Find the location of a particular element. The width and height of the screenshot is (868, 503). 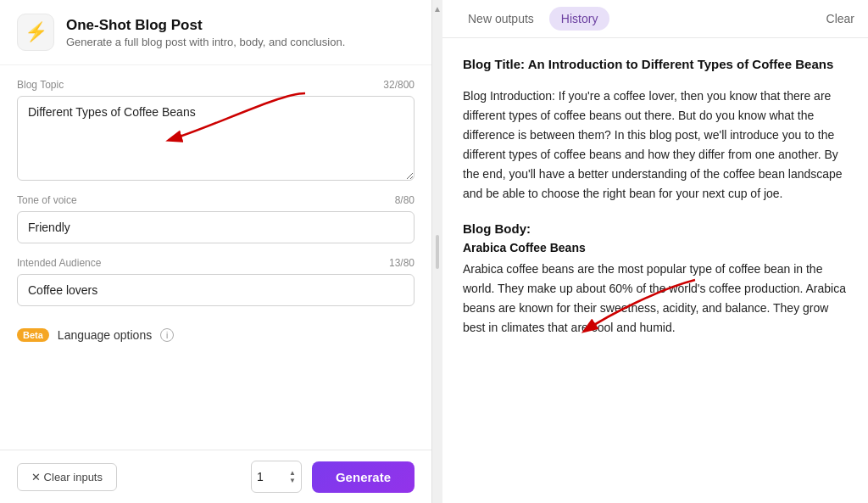

quantity-arrows: ▲ ▼ is located at coordinates (292, 477).